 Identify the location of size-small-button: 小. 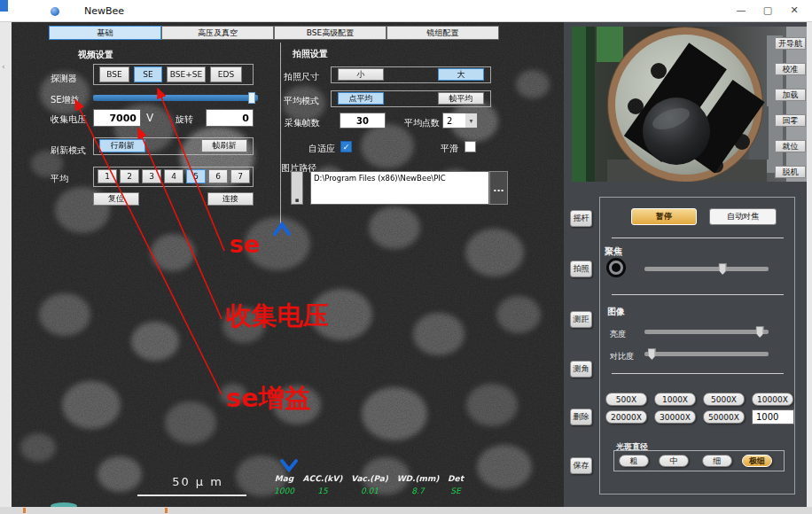
(361, 74).